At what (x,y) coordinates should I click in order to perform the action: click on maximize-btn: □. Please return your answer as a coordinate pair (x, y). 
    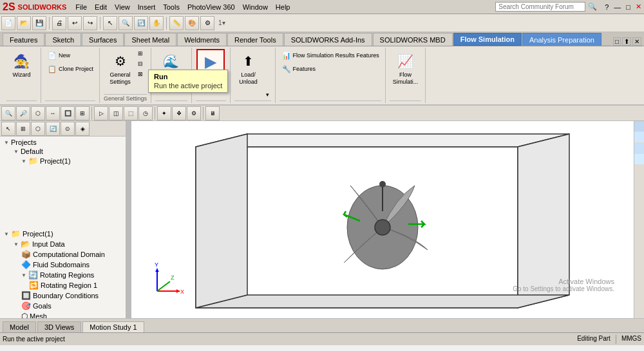
    Looking at the image, I should click on (629, 7).